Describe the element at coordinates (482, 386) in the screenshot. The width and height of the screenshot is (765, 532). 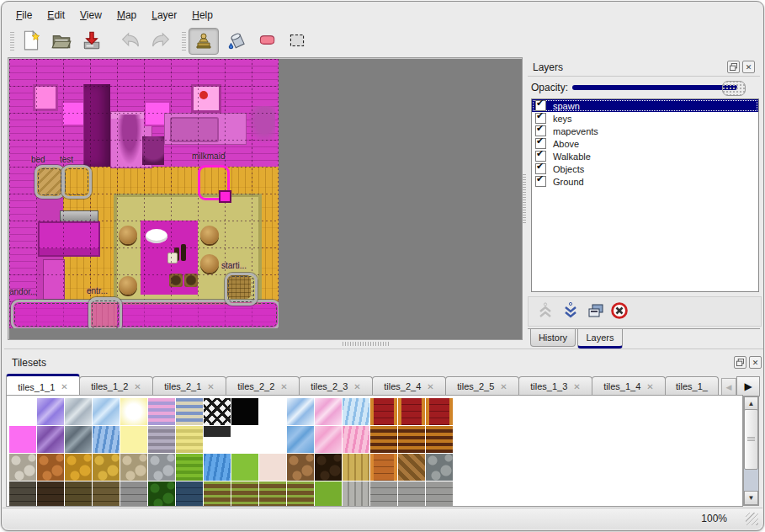
I see `tileset-tab-tiles_2_5: tiles_2_5✕` at that location.